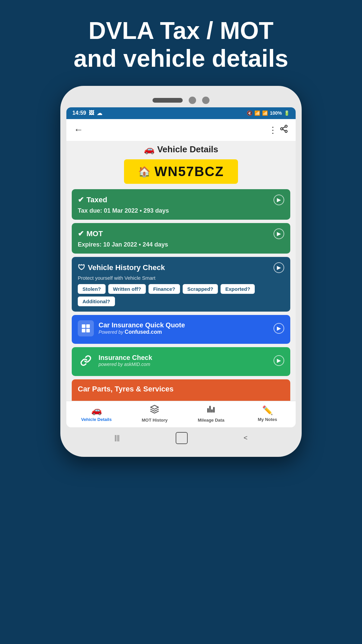 This screenshot has height=644, width=362. What do you see at coordinates (155, 420) in the screenshot?
I see `nav-mot-label: MOT History` at bounding box center [155, 420].